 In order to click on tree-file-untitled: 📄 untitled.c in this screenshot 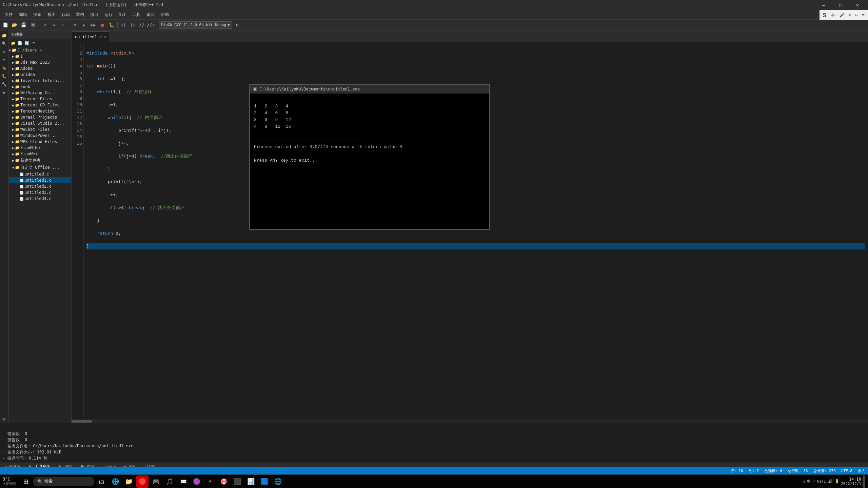, I will do `click(40, 174)`.